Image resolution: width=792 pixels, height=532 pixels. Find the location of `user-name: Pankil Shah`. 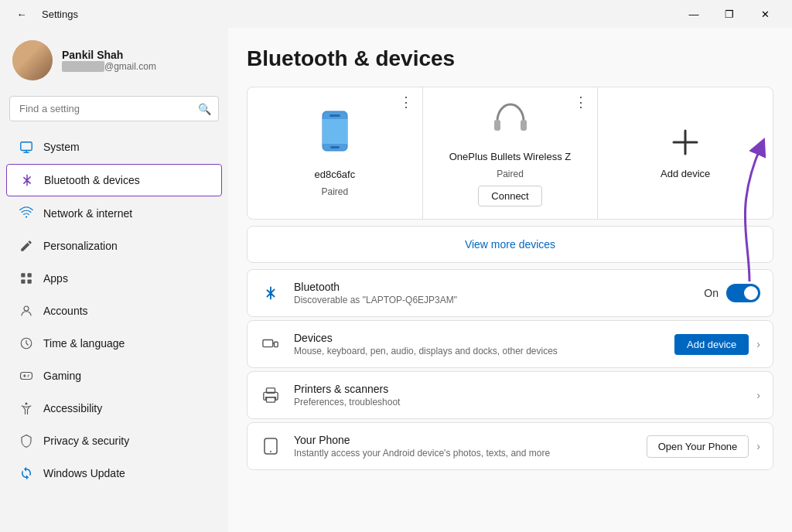

user-name: Pankil Shah is located at coordinates (109, 55).